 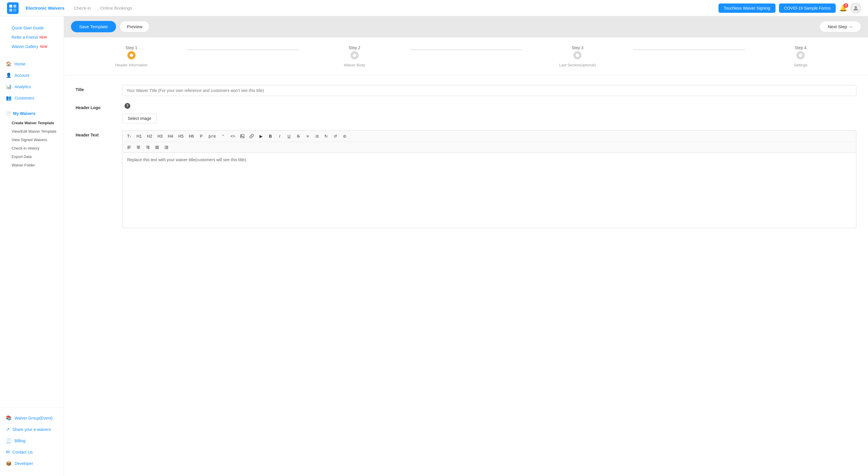 I want to click on sidebar-item-contact: ✉ Contact Us, so click(x=32, y=452).